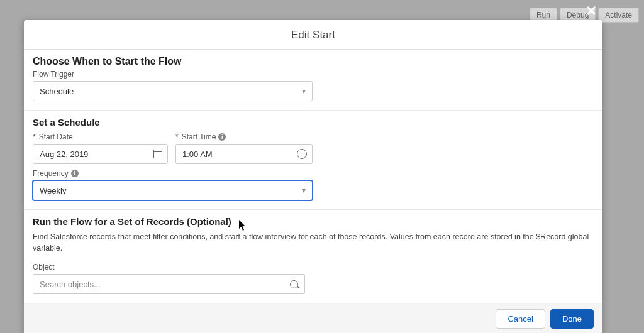 The height and width of the screenshot is (333, 644). I want to click on modal-footer: Cancel Done, so click(313, 318).